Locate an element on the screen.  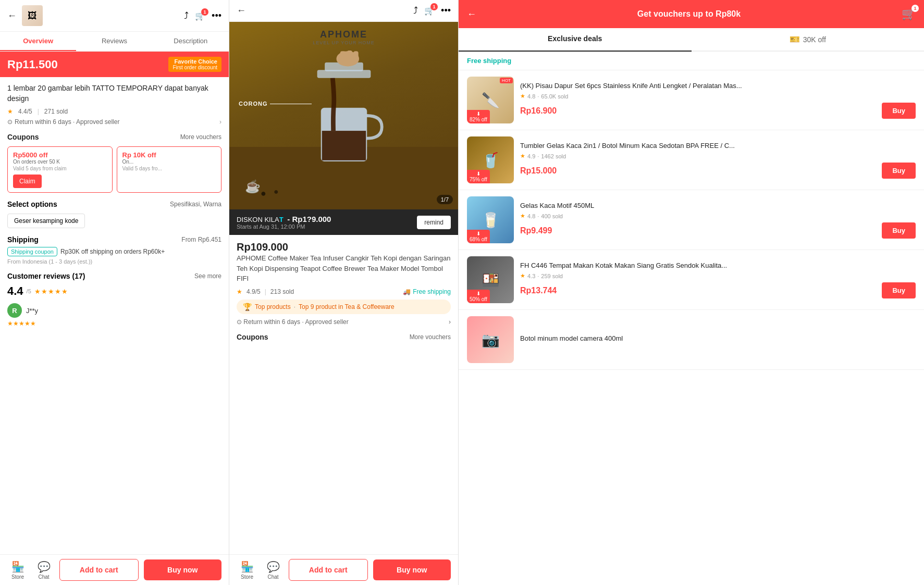
store-button-2: 🏪 Store is located at coordinates (247, 570).